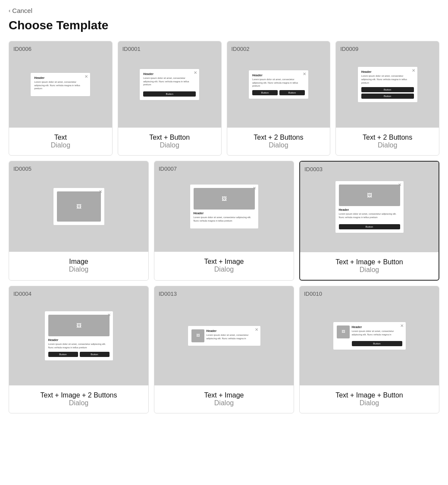 The height and width of the screenshot is (485, 448). I want to click on card-label-id0005: Image Dialog, so click(78, 266).